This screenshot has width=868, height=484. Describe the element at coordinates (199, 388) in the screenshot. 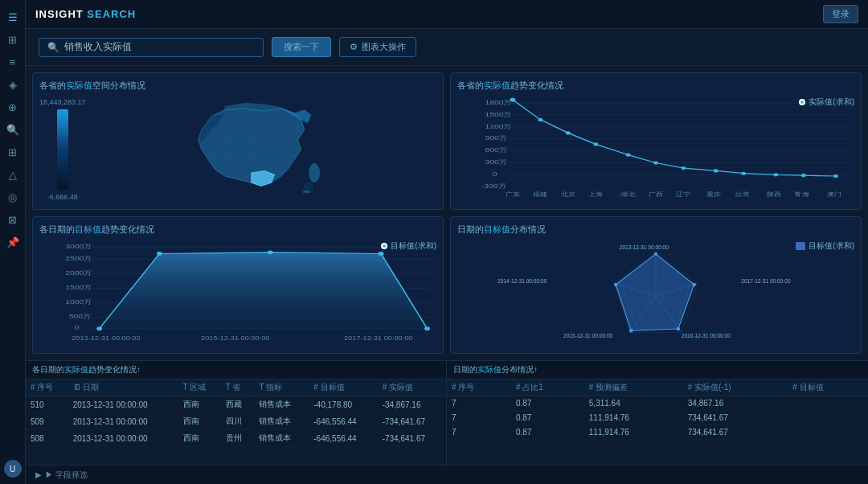

I see `th-region: T 区域` at that location.